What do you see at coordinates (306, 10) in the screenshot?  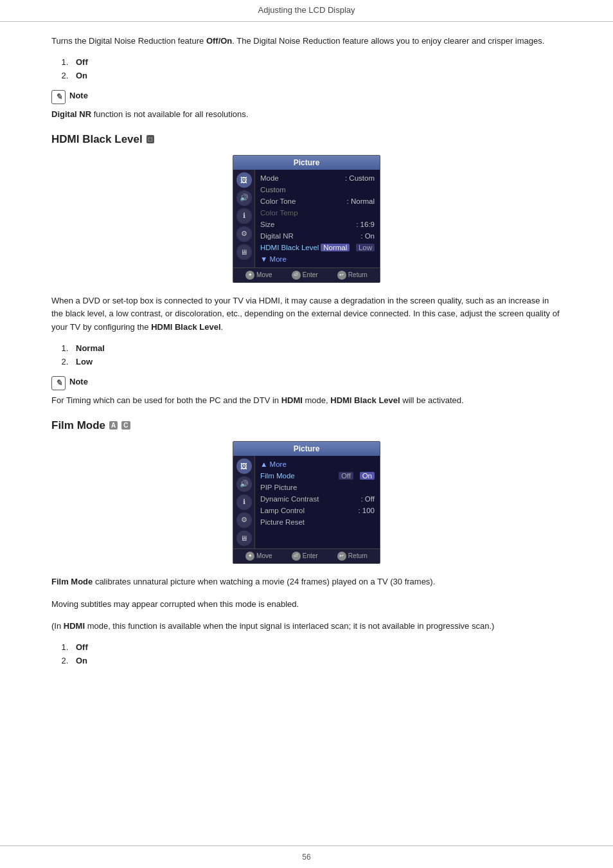 I see `page-title: Adjusting the LCD Display` at bounding box center [306, 10].